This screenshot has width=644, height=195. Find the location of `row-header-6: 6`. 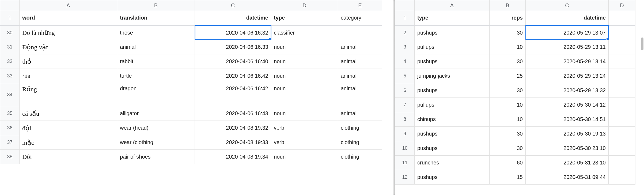

row-header-6: 6 is located at coordinates (405, 91).